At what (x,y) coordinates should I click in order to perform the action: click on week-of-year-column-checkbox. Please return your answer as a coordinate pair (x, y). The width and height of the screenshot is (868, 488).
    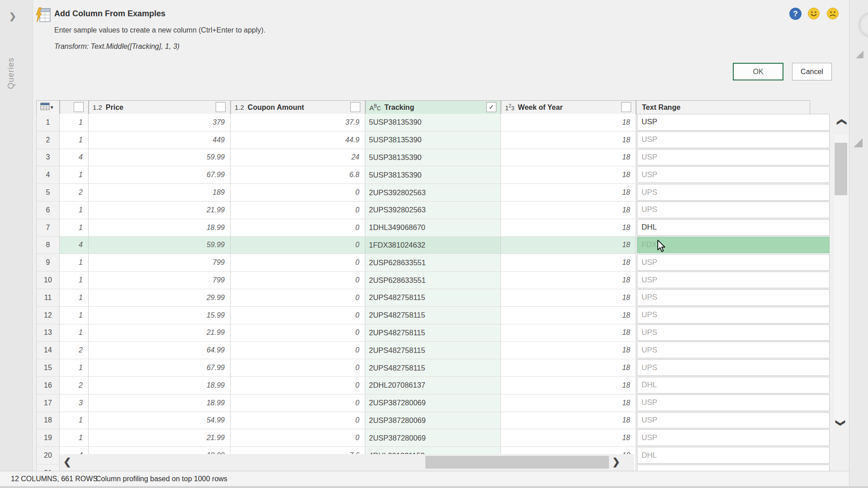
    Looking at the image, I should click on (626, 107).